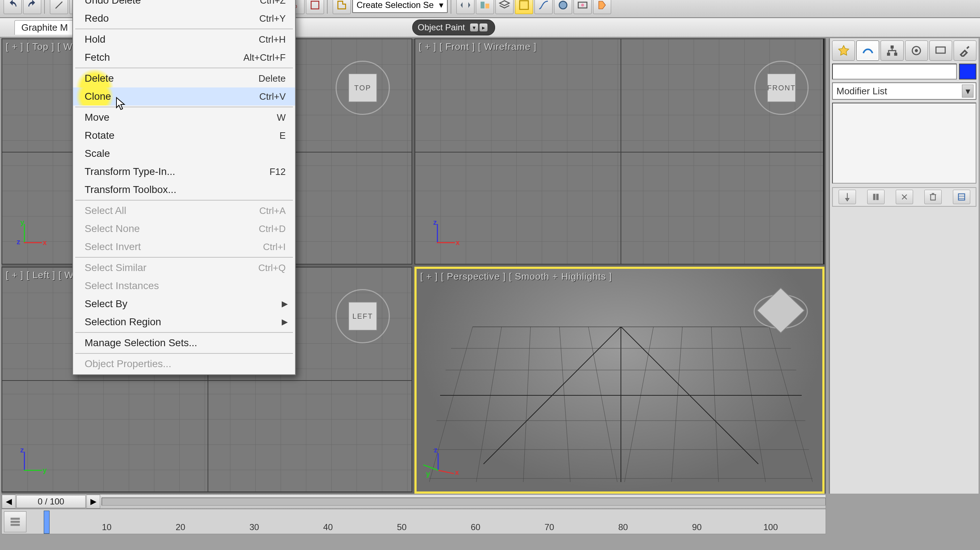 This screenshot has width=980, height=550. Describe the element at coordinates (97, 117) in the screenshot. I see `menu-label: Move` at that location.